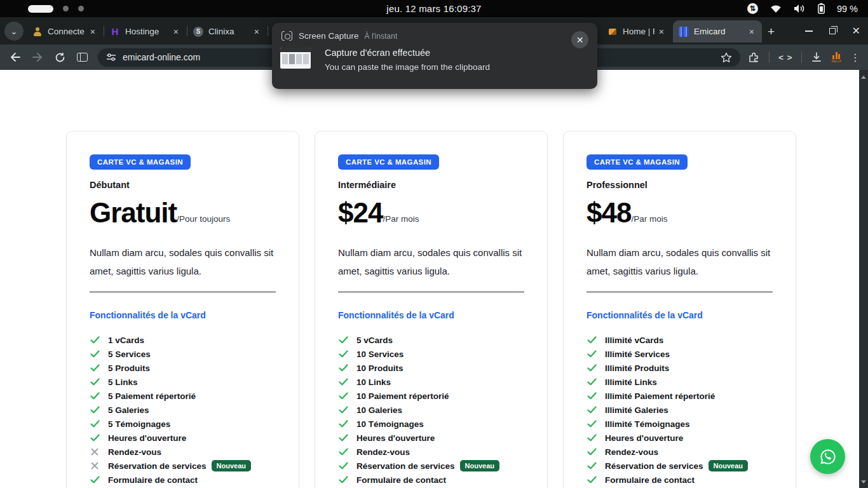 The image size is (868, 488). I want to click on new-tab-button: +, so click(771, 32).